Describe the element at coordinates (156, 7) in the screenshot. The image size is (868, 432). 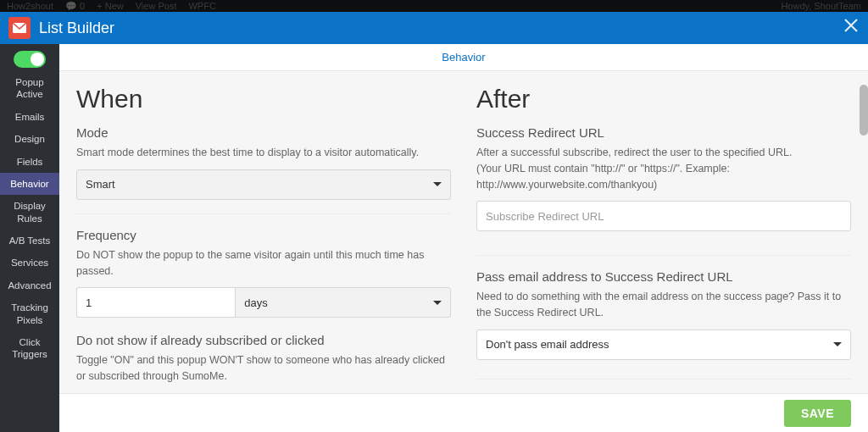
I see `wp-view: View Post` at that location.